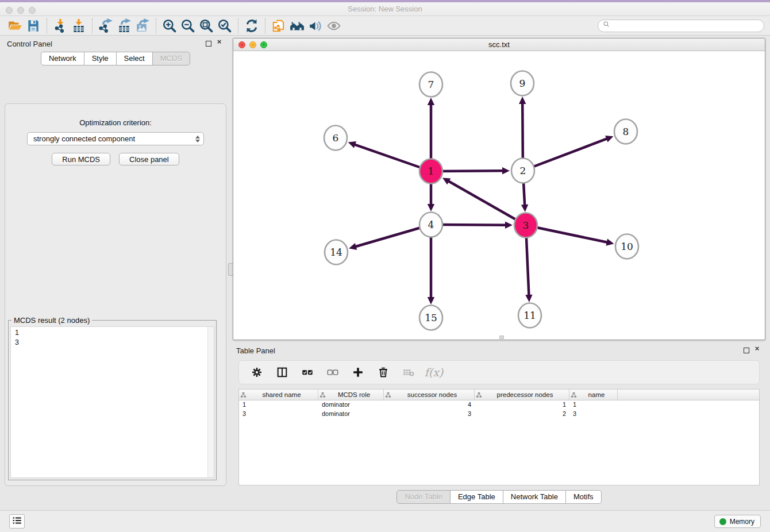 The width and height of the screenshot is (770, 532). Describe the element at coordinates (307, 372) in the screenshot. I see `checked-boxes-button` at that location.